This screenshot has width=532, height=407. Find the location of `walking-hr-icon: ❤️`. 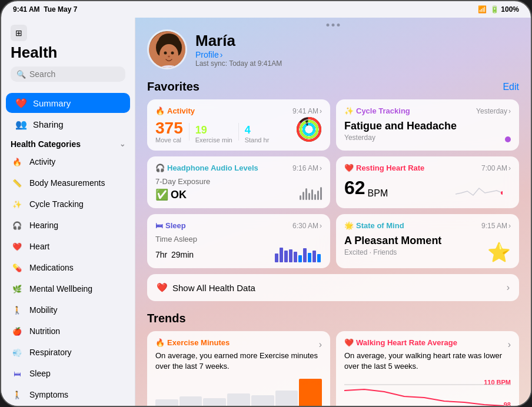

walking-hr-icon: ❤️ is located at coordinates (349, 342).